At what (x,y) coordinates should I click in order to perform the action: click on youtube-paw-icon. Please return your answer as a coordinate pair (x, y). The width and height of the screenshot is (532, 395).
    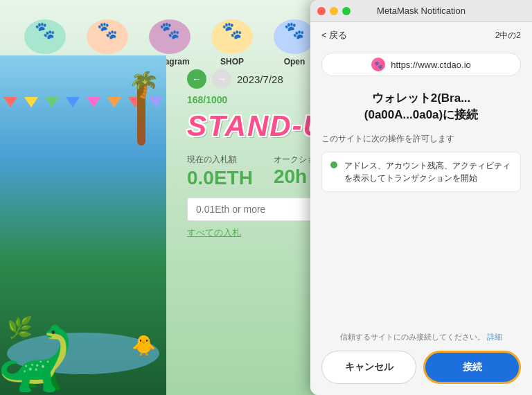
    Looking at the image, I should click on (107, 37).